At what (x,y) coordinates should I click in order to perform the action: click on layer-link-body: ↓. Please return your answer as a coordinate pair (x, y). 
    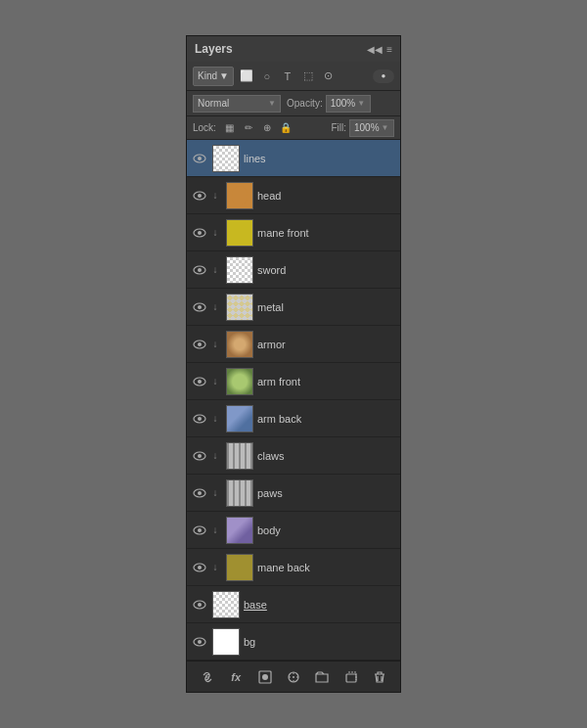
    Looking at the image, I should click on (215, 530).